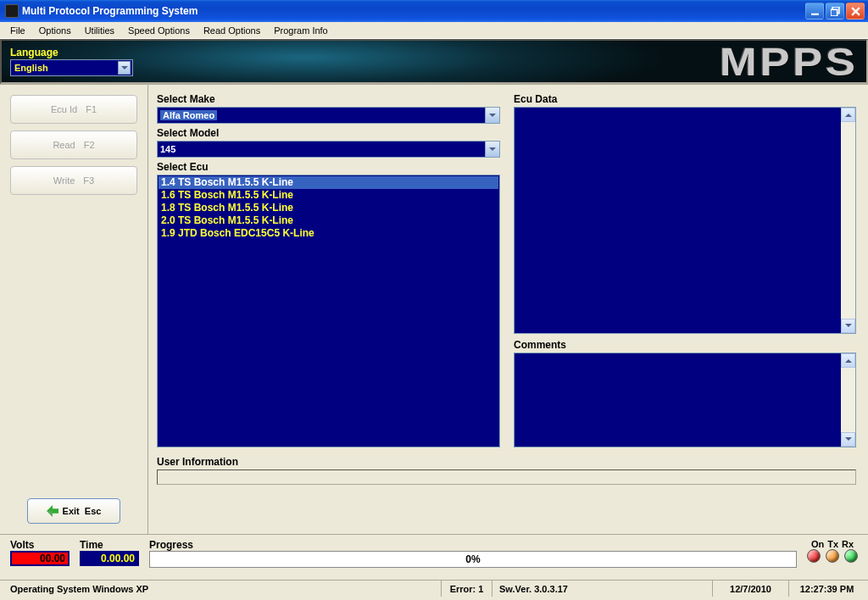 This screenshot has height=600, width=868. What do you see at coordinates (110, 11) in the screenshot?
I see `window-title: Multi Protocol Programming System` at bounding box center [110, 11].